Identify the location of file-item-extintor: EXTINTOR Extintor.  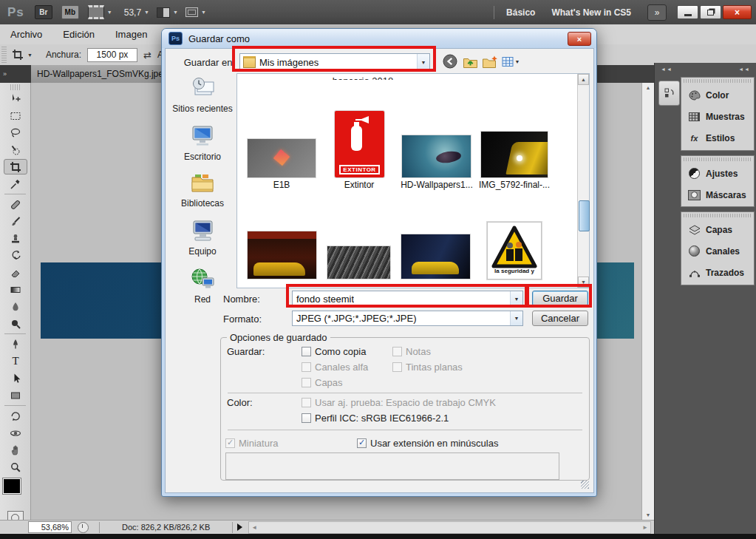
(359, 133).